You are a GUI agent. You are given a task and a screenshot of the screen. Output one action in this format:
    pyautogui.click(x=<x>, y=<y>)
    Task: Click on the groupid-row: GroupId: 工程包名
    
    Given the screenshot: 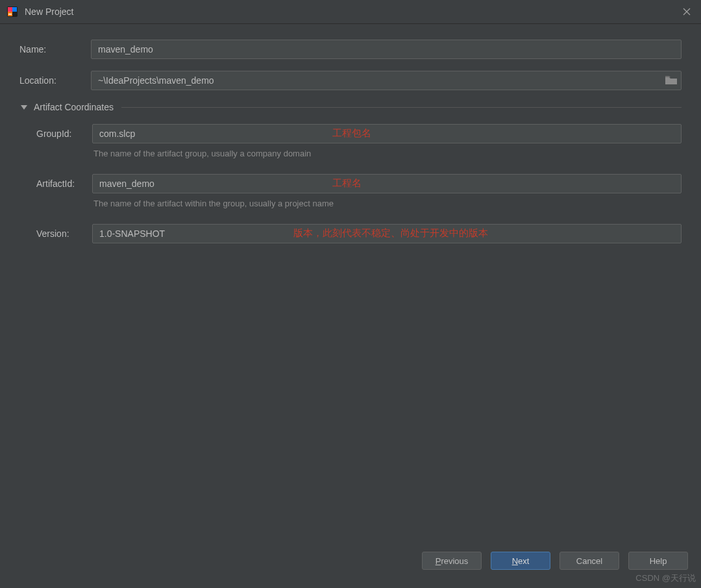 What is the action you would take?
    pyautogui.click(x=359, y=134)
    